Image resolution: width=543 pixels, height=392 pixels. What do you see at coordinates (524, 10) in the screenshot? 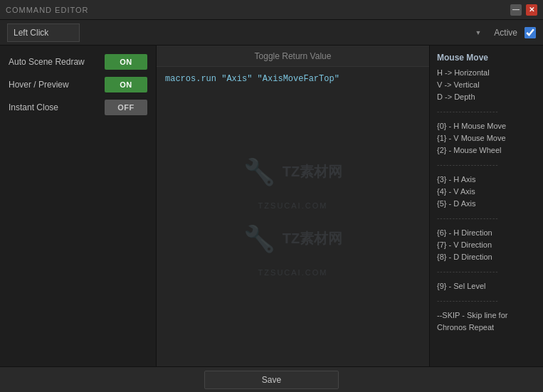
I see `title-bar-controls: — ✕` at bounding box center [524, 10].